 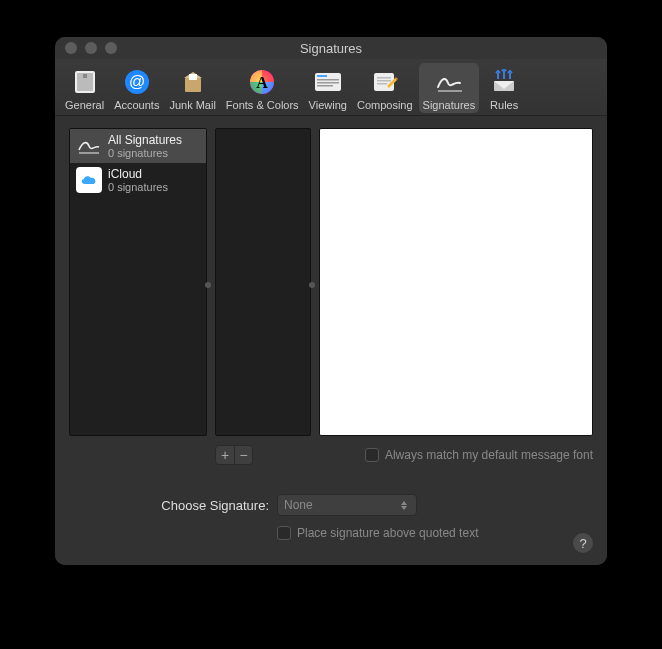 What do you see at coordinates (84, 88) in the screenshot?
I see `tab-general: General` at bounding box center [84, 88].